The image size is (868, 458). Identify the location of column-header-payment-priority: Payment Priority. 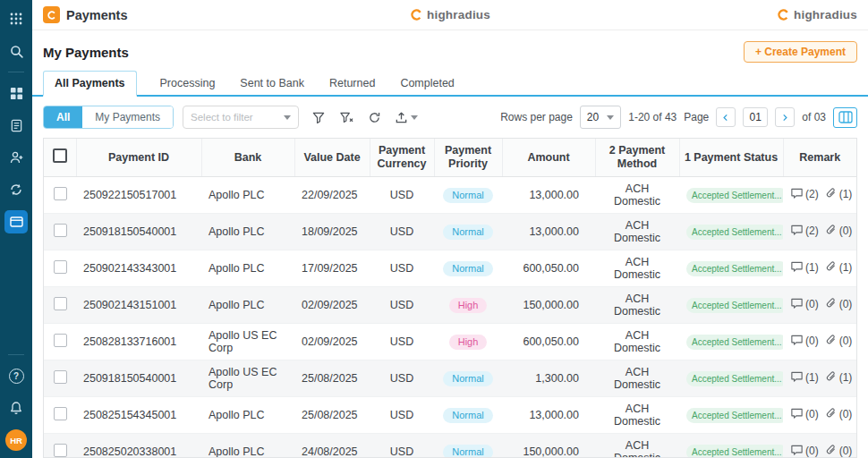
(468, 157).